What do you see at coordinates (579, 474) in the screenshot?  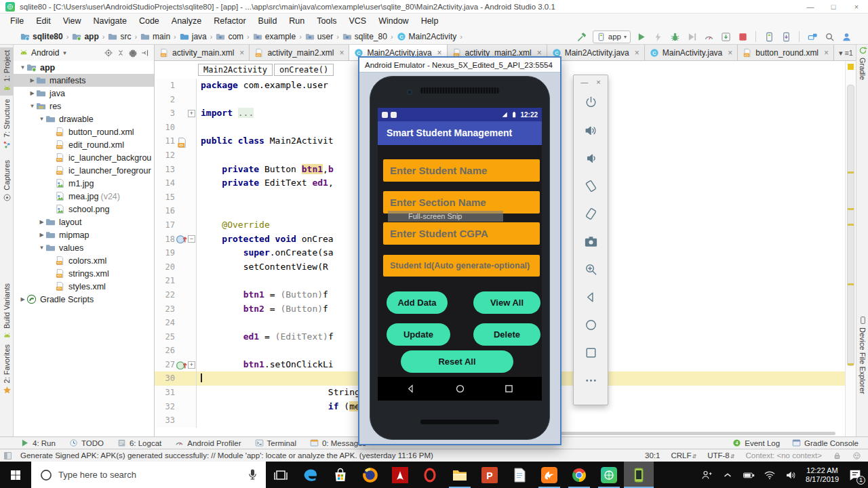 I see `taskbar-app-chrome` at bounding box center [579, 474].